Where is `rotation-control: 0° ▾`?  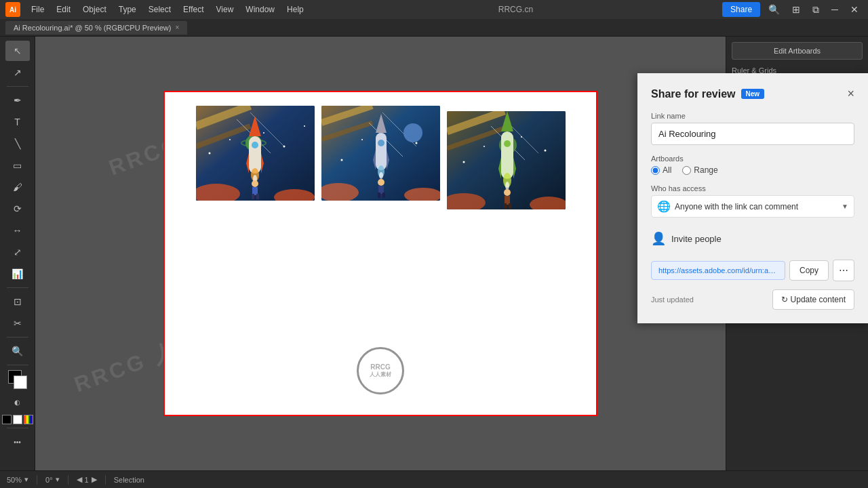
rotation-control: 0° ▾ is located at coordinates (53, 480).